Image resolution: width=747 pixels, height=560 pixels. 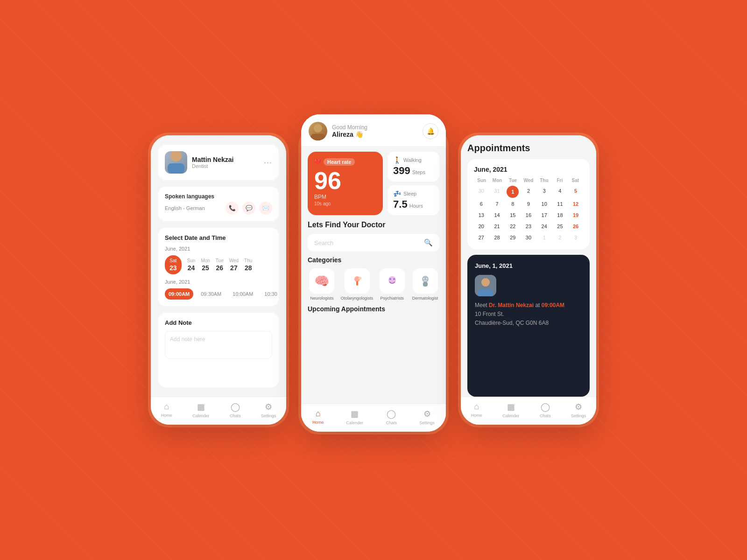 What do you see at coordinates (357, 285) in the screenshot?
I see `category-otolaryngologists: Otolaryngologists` at bounding box center [357, 285].